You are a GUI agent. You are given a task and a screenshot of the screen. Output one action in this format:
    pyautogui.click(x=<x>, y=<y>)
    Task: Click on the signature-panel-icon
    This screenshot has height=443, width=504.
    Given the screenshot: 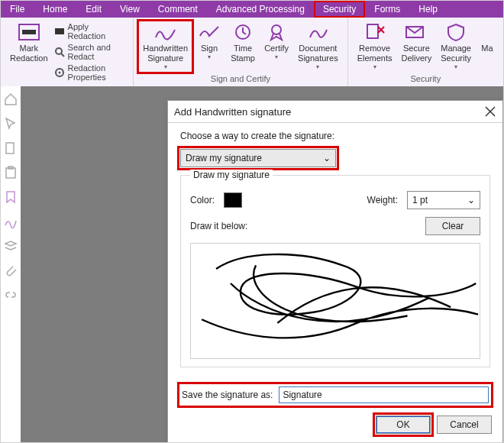 What is the action you would take?
    pyautogui.click(x=11, y=222)
    